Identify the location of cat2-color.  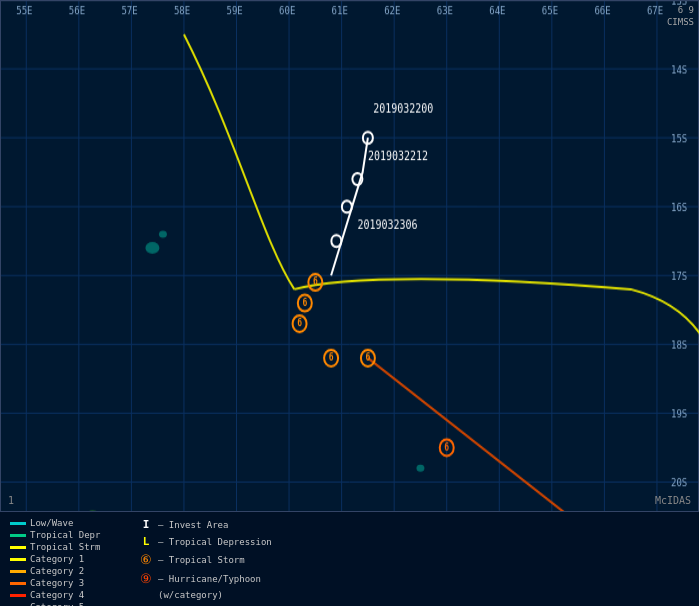
(18, 572).